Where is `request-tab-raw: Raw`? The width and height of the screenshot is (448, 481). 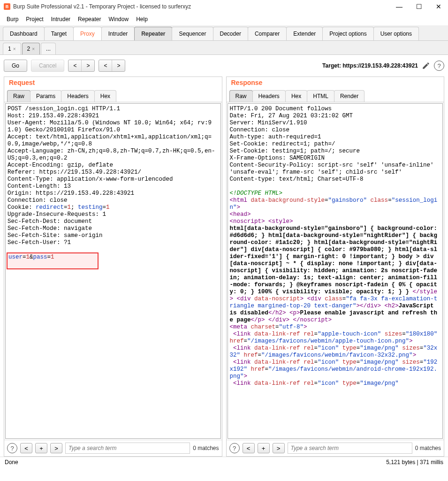
request-tab-raw: Raw is located at coordinates (19, 96).